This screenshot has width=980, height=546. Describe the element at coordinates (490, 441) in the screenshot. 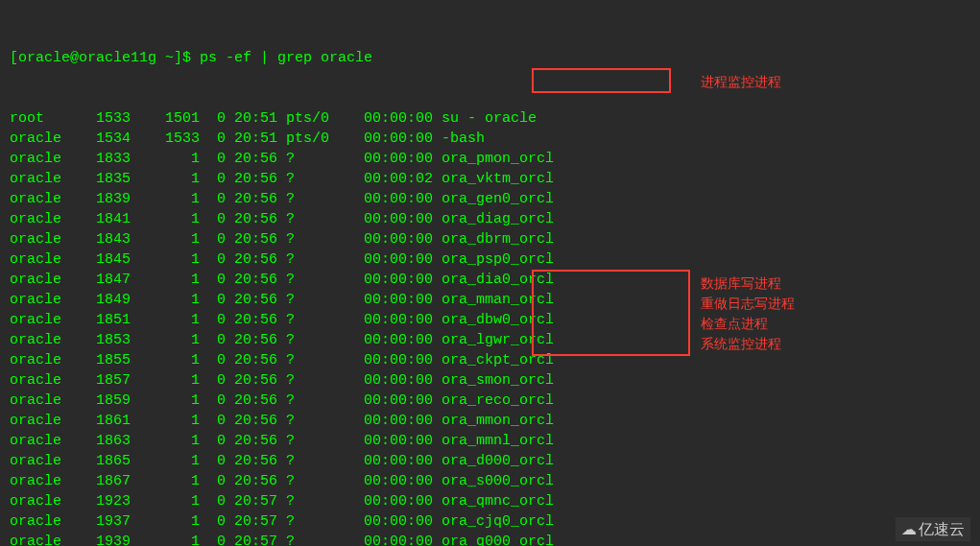

I see `process-row: oracle 1863 1 0 20:56 ? 00:00:00 ora_mmn…` at that location.